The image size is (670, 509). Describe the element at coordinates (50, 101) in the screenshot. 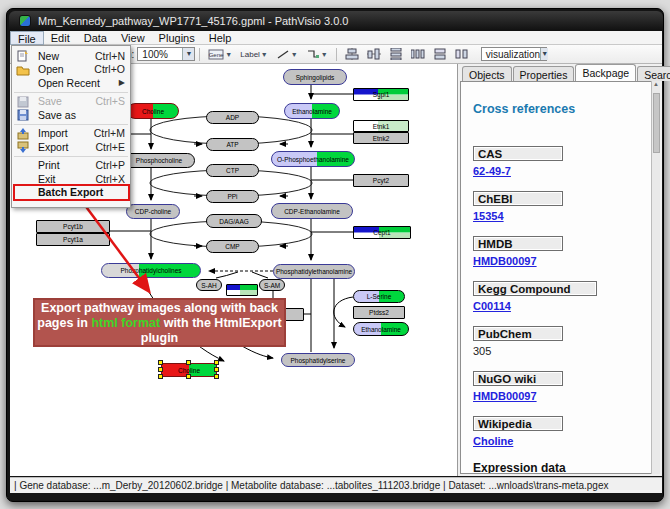

I see `file-menu-save-label: Save` at that location.